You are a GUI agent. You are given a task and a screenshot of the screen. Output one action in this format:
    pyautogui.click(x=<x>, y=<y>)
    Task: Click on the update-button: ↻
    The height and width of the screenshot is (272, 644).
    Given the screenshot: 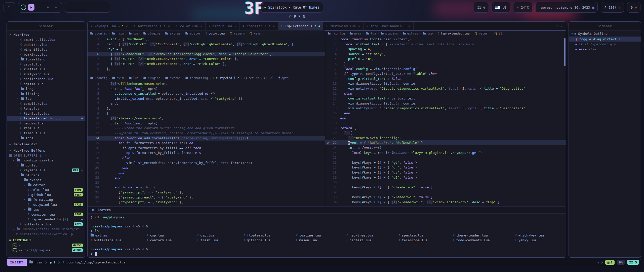 What is the action you would take?
    pyautogui.click(x=23, y=7)
    